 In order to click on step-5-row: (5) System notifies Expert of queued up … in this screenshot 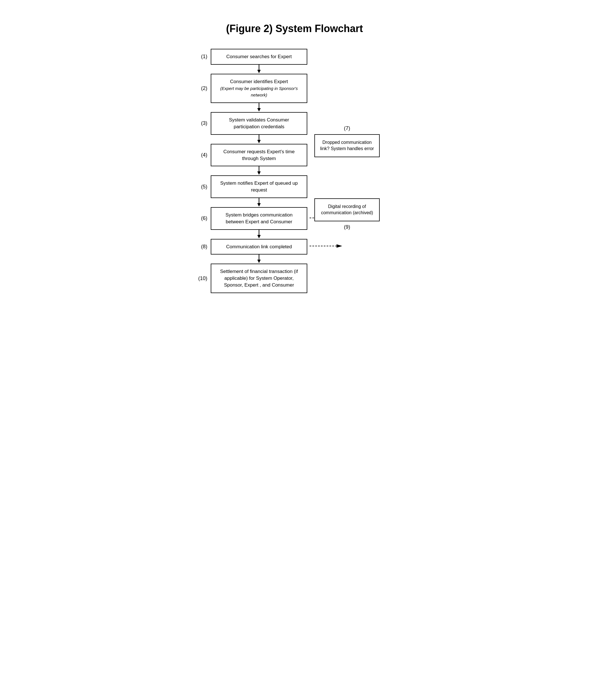, I will do `click(252, 187)`.